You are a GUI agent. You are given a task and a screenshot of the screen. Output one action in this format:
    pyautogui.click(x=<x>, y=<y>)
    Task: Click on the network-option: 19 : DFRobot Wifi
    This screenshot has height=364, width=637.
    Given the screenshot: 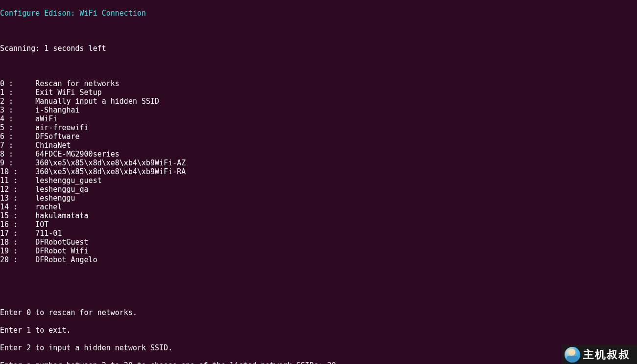 What is the action you would take?
    pyautogui.click(x=318, y=251)
    